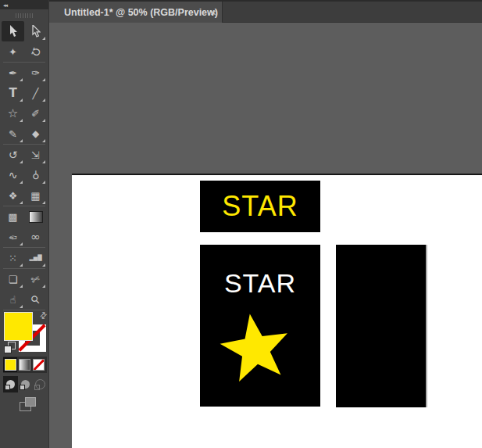  Describe the element at coordinates (41, 385) in the screenshot. I see `draw-inside-mode` at that location.